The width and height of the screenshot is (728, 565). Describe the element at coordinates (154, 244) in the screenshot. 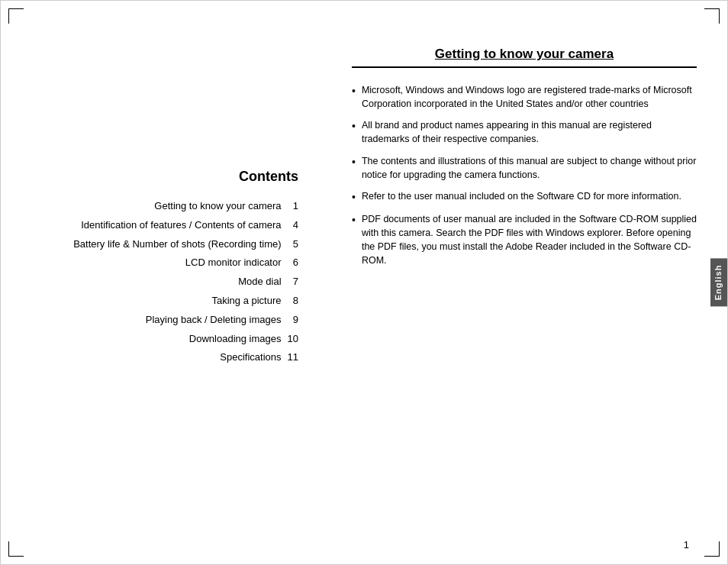

I see `contents-item-label: Battery life & Number of shots (Recordin…` at that location.